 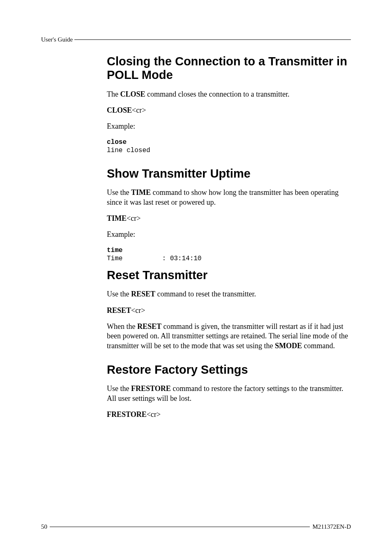 I want to click on close-command-syntax: CLOSE<cr>, so click(x=229, y=110).